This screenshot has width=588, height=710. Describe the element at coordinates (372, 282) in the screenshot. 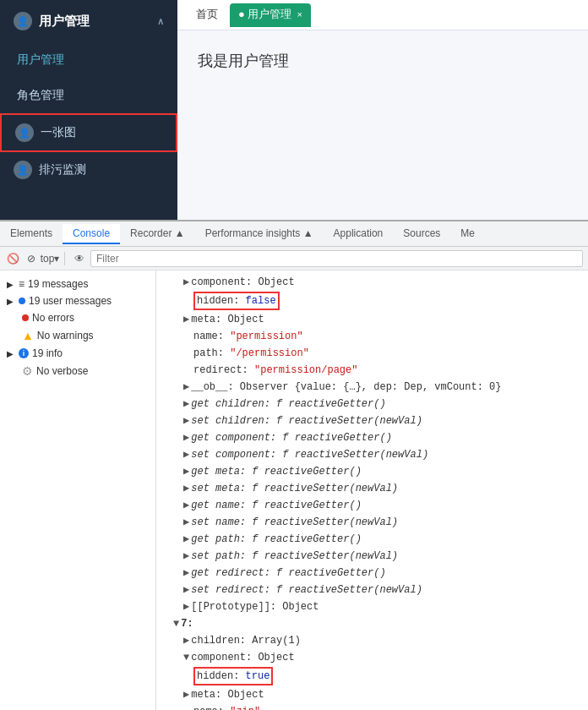

I see `console-line: ▶component: Object` at that location.